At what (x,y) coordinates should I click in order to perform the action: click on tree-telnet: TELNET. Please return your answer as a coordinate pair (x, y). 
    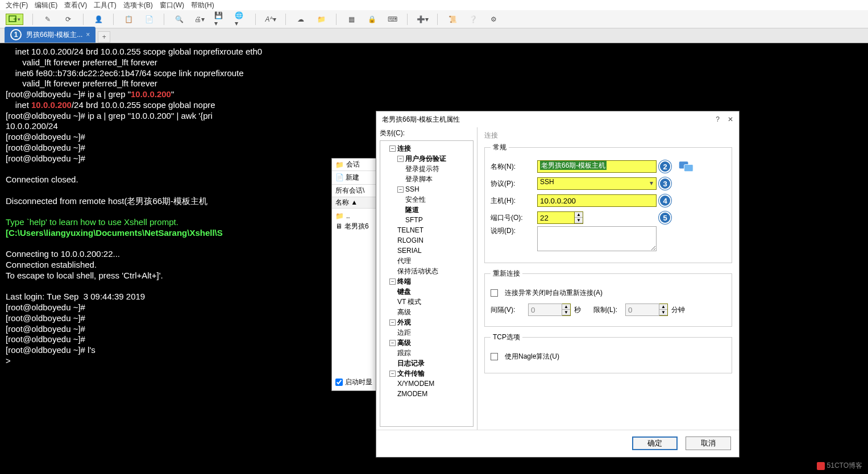
    Looking at the image, I should click on (434, 230).